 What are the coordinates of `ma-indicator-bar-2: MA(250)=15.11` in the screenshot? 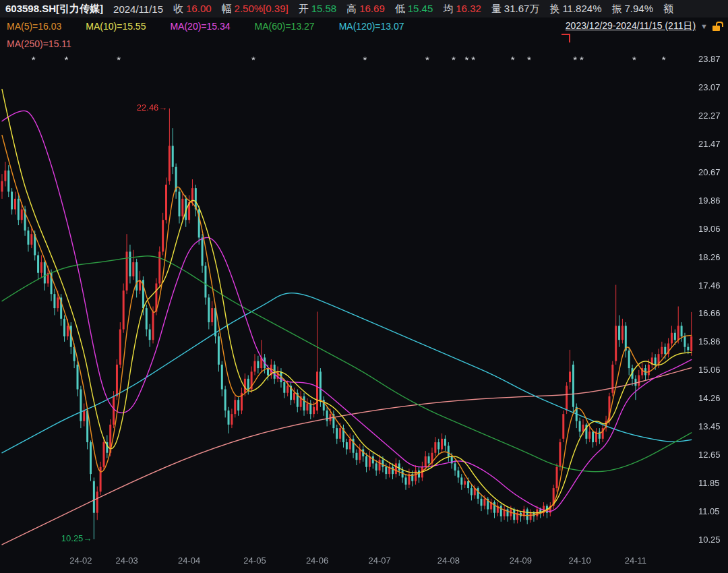 It's located at (364, 44).